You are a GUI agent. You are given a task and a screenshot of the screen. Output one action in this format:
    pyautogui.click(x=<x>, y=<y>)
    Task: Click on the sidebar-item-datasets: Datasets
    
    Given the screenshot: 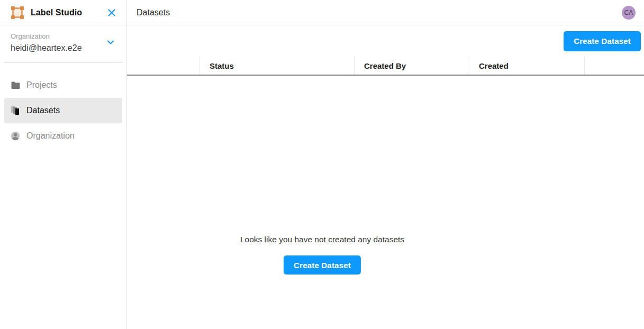 What is the action you would take?
    pyautogui.click(x=64, y=111)
    